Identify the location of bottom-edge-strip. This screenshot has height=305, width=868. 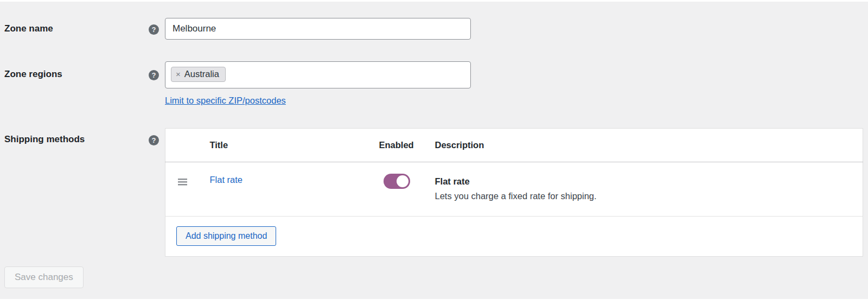
(434, 302).